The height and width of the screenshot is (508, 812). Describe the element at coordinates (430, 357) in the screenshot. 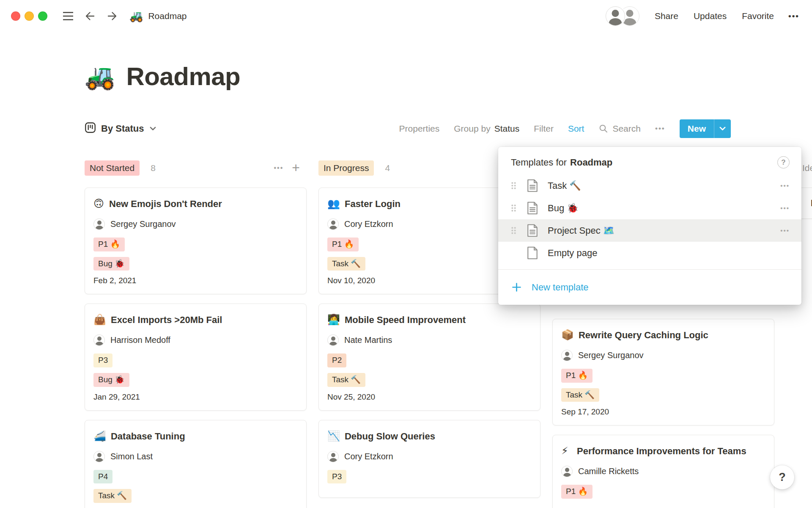

I see `board-card: 👩‍💻Mobile Speed ImprovementNate MartinsP…` at that location.